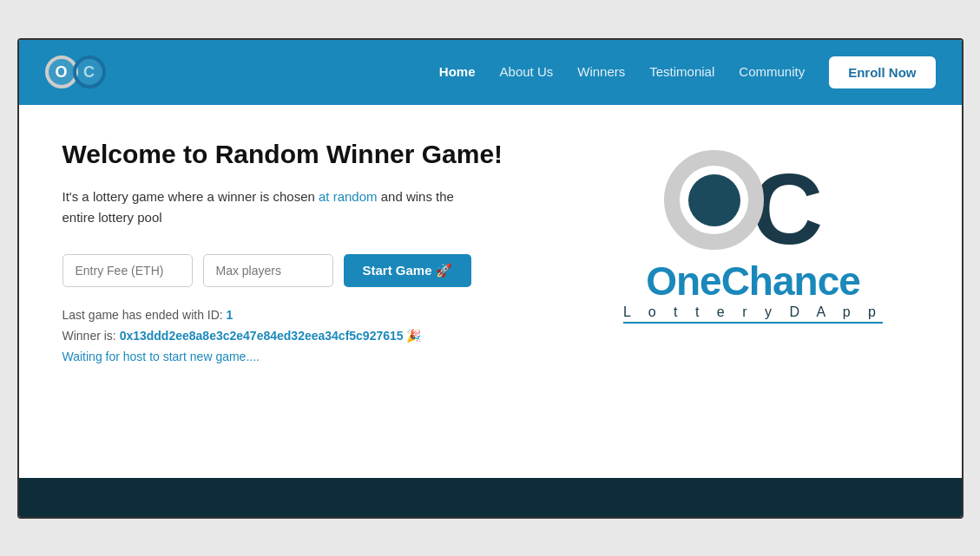 The height and width of the screenshot is (556, 980). What do you see at coordinates (308, 356) in the screenshot?
I see `waiting-line: Waiting for host to start new game....` at bounding box center [308, 356].